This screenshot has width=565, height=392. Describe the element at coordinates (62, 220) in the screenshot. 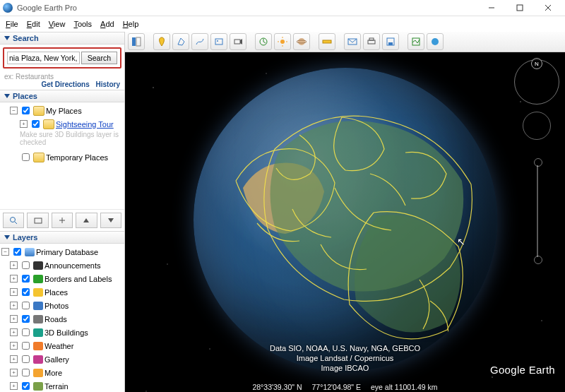

I see `places-controls` at that location.